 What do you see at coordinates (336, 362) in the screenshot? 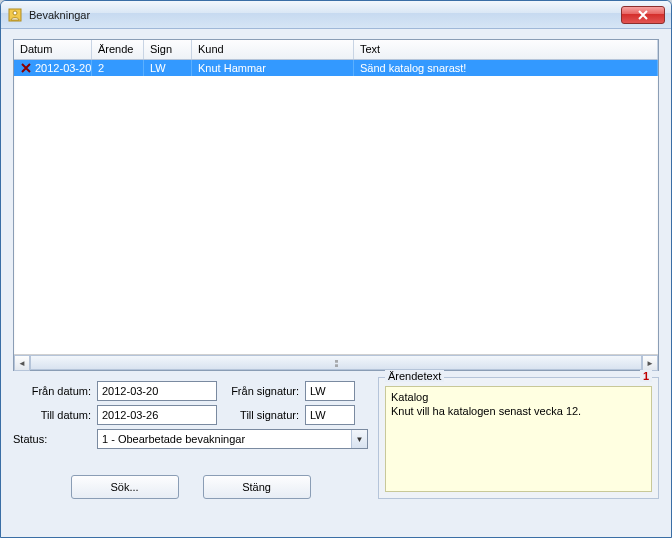
I see `horizontal-scrollbar: ◄ ¦¦¦ ►` at bounding box center [336, 362].